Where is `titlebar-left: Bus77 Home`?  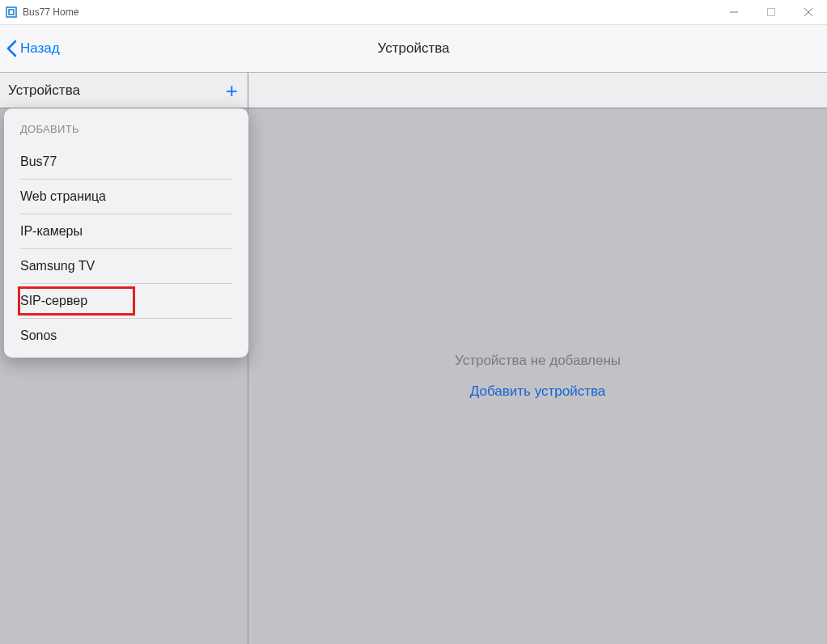
titlebar-left: Bus77 Home is located at coordinates (39, 12).